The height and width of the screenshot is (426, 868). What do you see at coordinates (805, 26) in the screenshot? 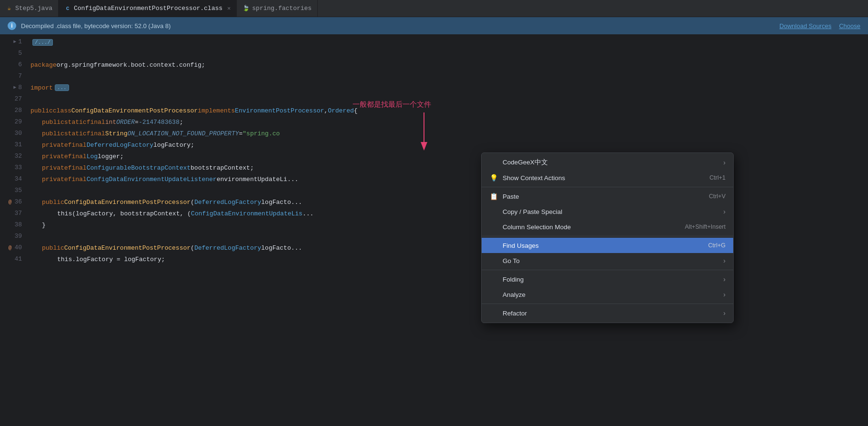
I see `download-sources-button: Download Sources` at bounding box center [805, 26].